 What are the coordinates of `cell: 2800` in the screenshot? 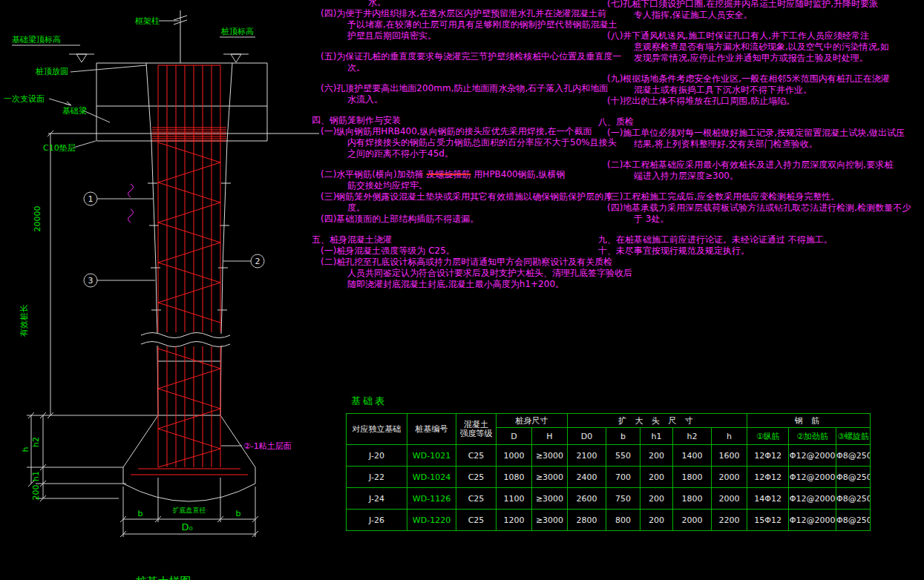 It's located at (587, 521).